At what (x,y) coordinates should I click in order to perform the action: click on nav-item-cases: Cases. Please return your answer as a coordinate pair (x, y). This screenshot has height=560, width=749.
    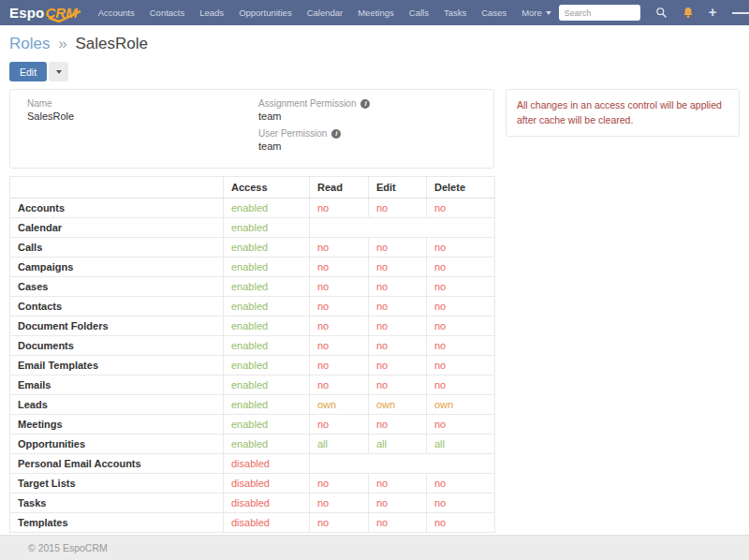
    Looking at the image, I should click on (494, 13).